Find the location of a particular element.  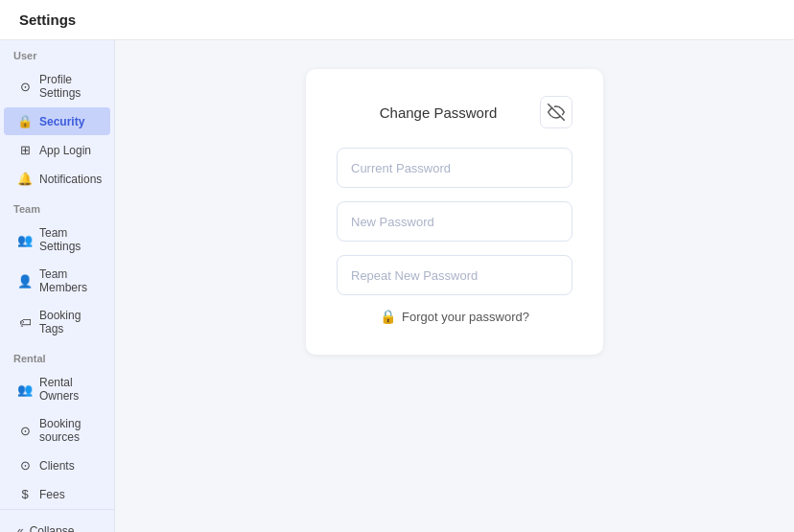

sidebar-item-fees: $ Fees is located at coordinates (58, 495).